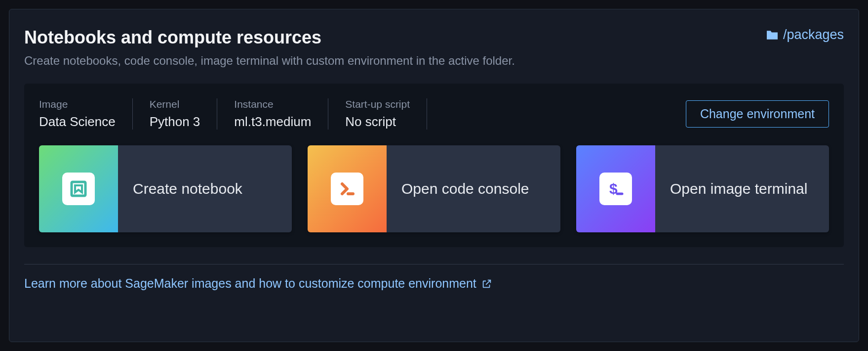 The height and width of the screenshot is (351, 868). What do you see at coordinates (165, 189) in the screenshot?
I see `create-notebook-card: Create notebook` at bounding box center [165, 189].